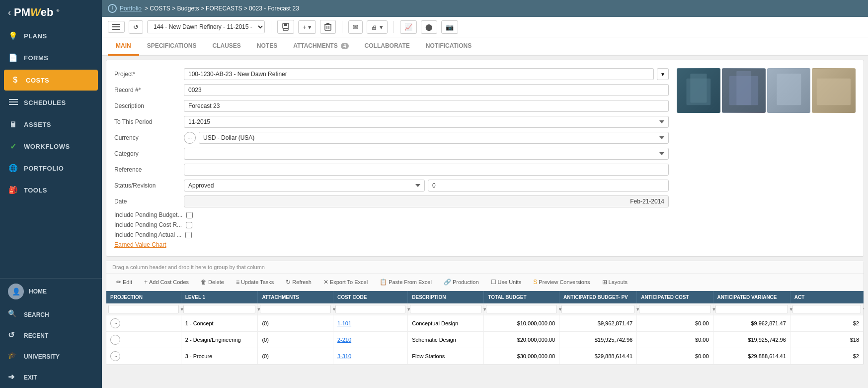 The width and height of the screenshot is (868, 388). What do you see at coordinates (149, 90) in the screenshot?
I see `record-label: Record #*` at bounding box center [149, 90].